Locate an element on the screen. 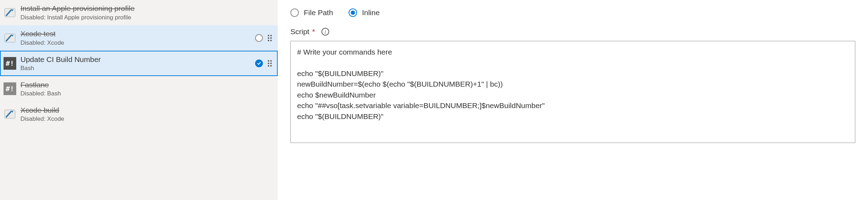  task-subtitle: Disabled: Bash is located at coordinates (147, 94).